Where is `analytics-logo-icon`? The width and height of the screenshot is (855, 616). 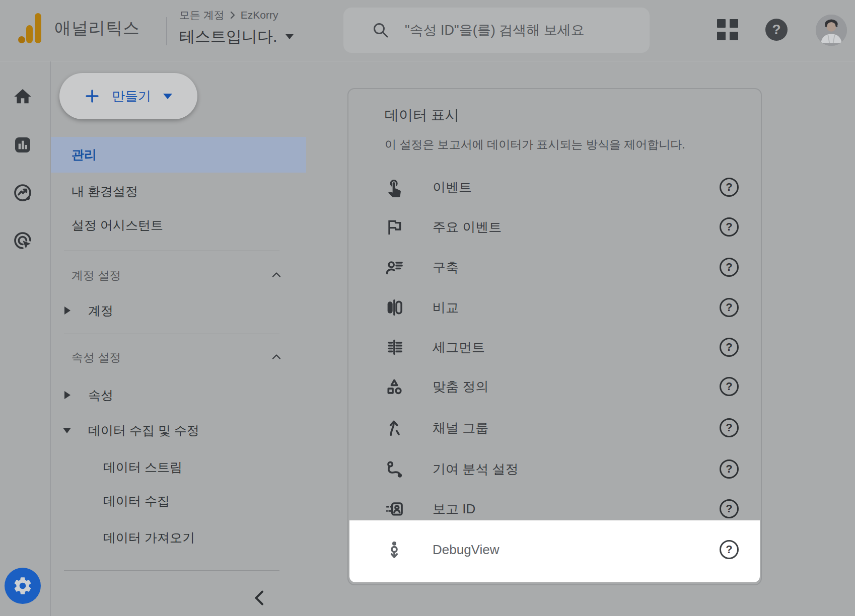 analytics-logo-icon is located at coordinates (30, 28).